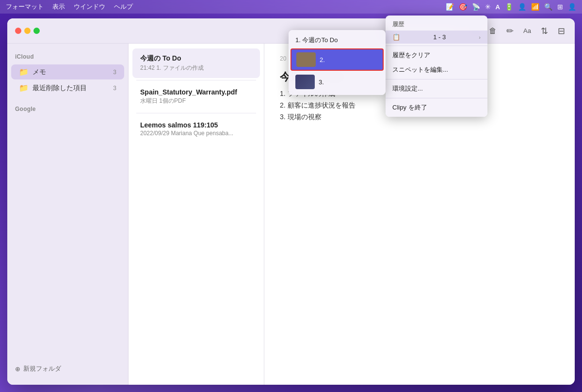 This screenshot has width=582, height=392. I want to click on clipy-clear-history: 履歴をクリア, so click(436, 55).